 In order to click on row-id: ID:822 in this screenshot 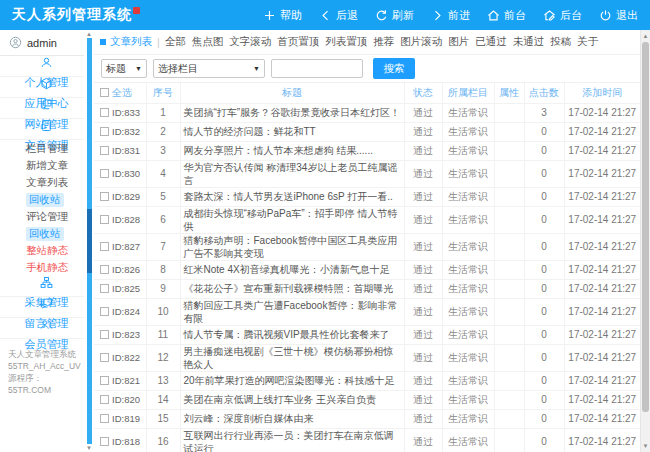, I will do `click(126, 358)`.